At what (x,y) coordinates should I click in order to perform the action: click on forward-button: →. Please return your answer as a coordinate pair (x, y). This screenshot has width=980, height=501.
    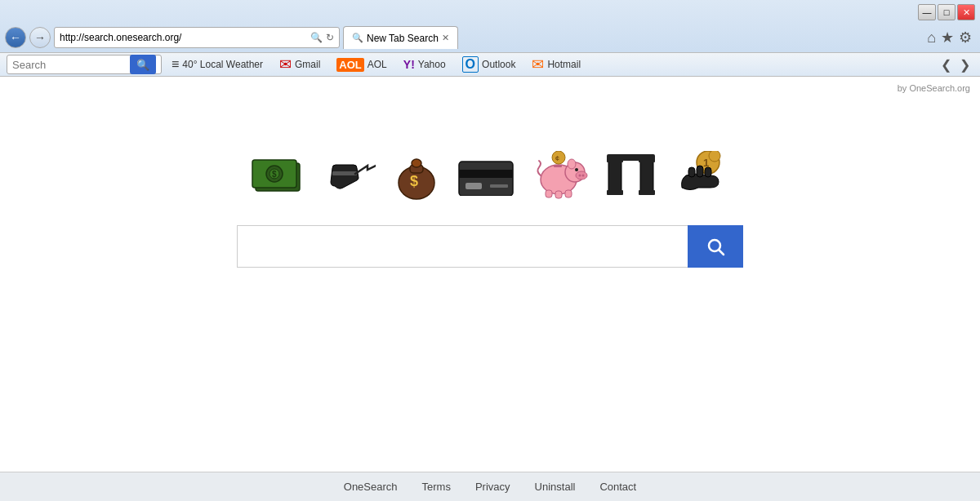
    Looking at the image, I should click on (40, 38).